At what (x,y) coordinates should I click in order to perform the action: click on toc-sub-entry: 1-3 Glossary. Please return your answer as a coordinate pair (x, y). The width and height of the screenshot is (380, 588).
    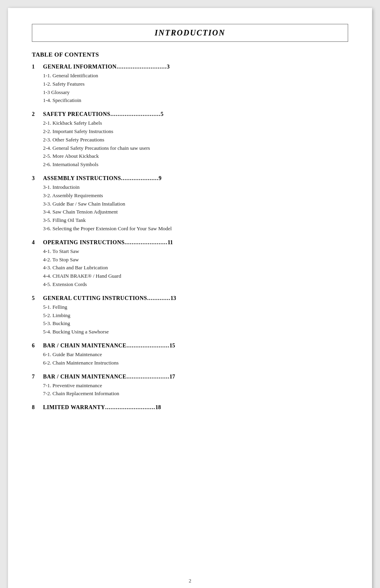
    Looking at the image, I should click on (196, 92).